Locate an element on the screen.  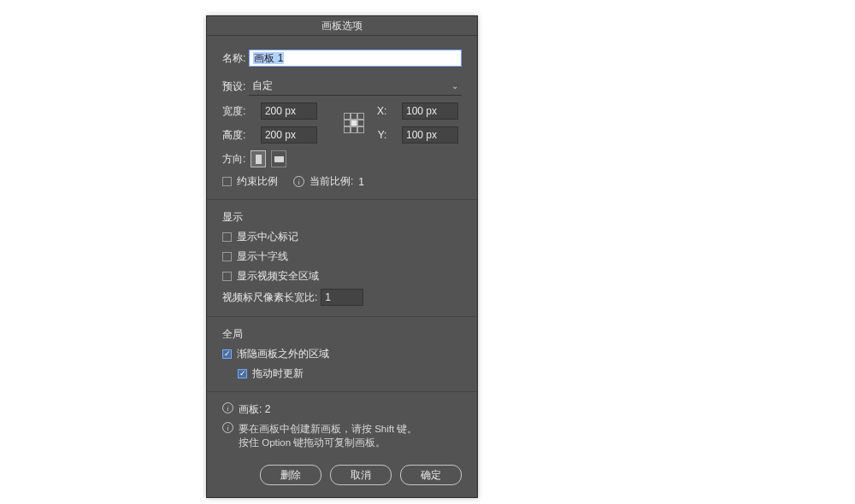
show-video-safe-label: 显示视频安全区域 is located at coordinates (278, 277).